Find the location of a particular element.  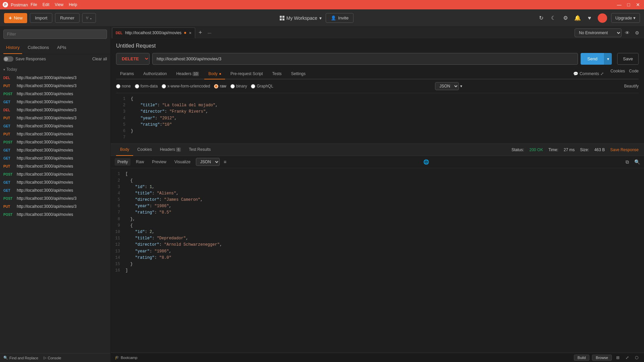

method-select: DELETE is located at coordinates (133, 59).